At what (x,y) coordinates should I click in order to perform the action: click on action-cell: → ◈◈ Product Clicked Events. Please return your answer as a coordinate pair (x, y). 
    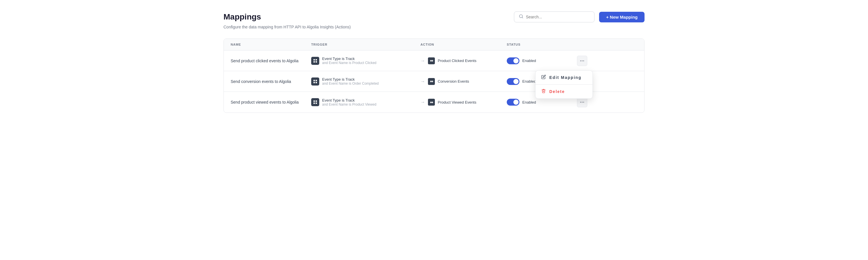
    Looking at the image, I should click on (464, 61).